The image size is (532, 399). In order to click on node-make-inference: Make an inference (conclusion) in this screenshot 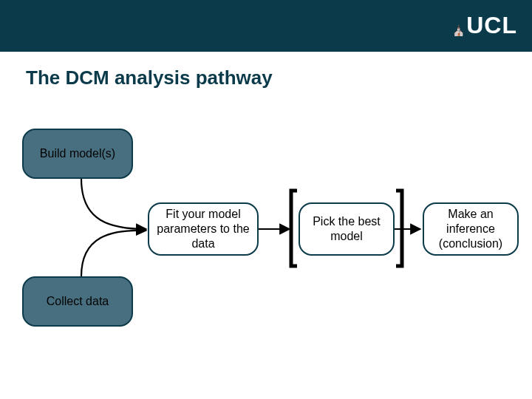, I will do `click(471, 229)`.